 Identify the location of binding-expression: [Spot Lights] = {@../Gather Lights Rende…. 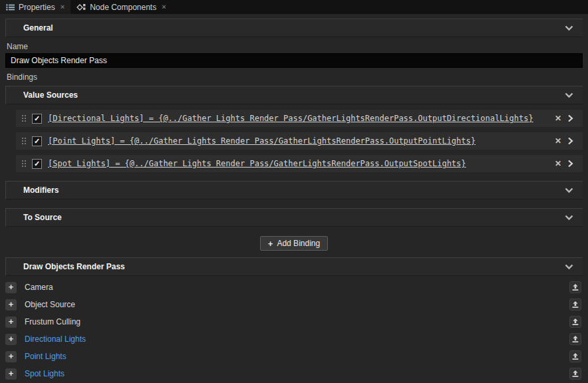
(295, 164).